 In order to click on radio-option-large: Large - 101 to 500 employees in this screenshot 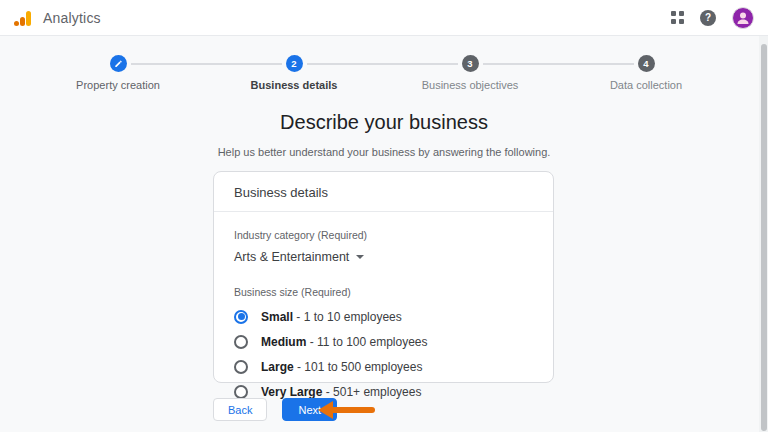, I will do `click(384, 366)`.